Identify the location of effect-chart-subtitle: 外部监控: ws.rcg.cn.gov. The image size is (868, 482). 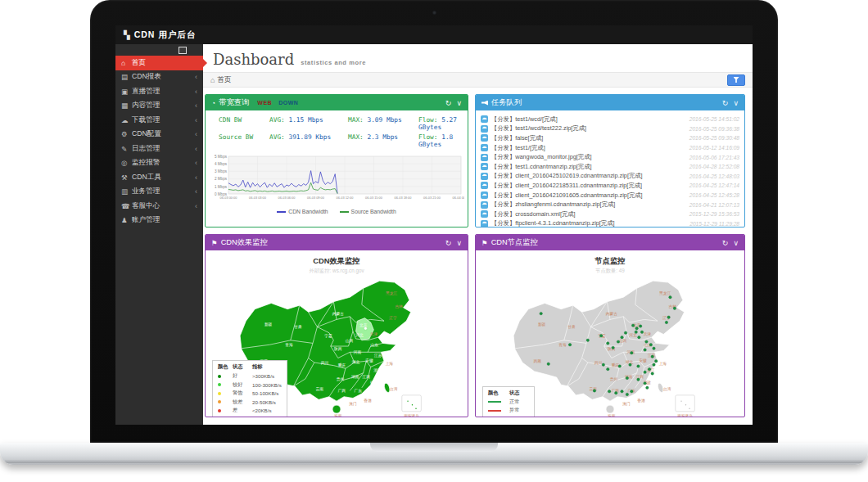
(337, 272).